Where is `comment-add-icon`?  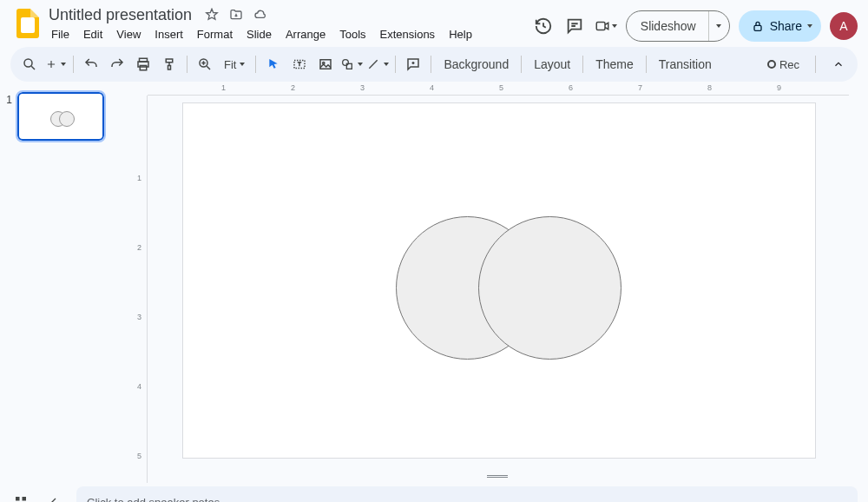 comment-add-icon is located at coordinates (413, 64).